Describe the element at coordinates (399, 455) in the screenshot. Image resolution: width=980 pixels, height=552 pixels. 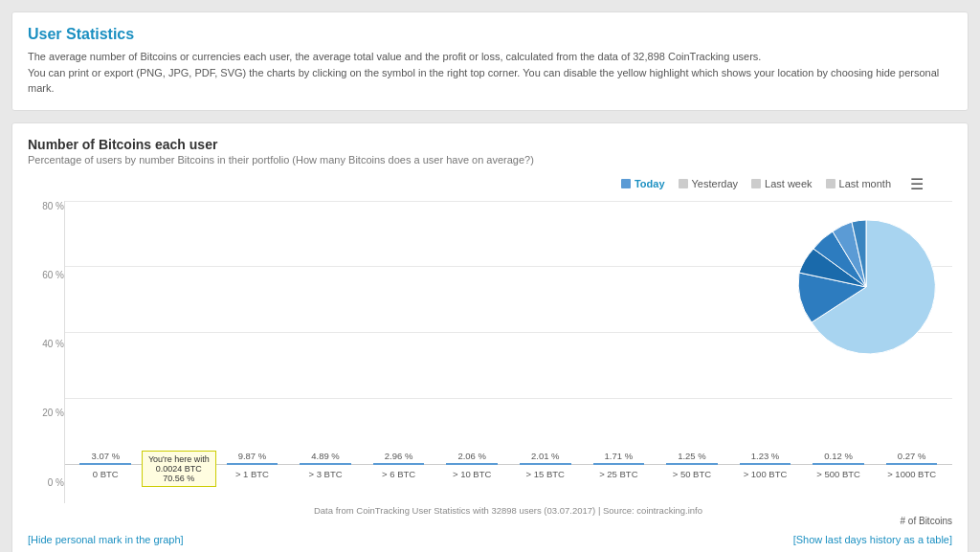
I see `bar-pct-label-4: 2.96 %` at that location.